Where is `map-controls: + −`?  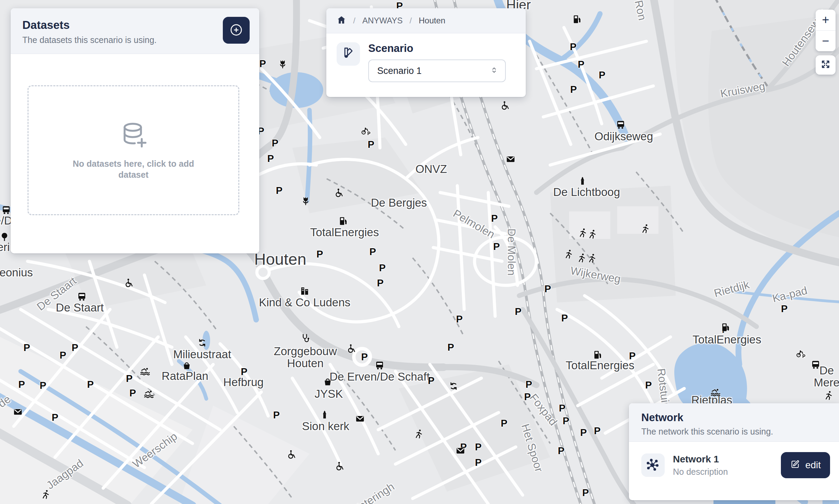
map-controls: + − is located at coordinates (826, 42).